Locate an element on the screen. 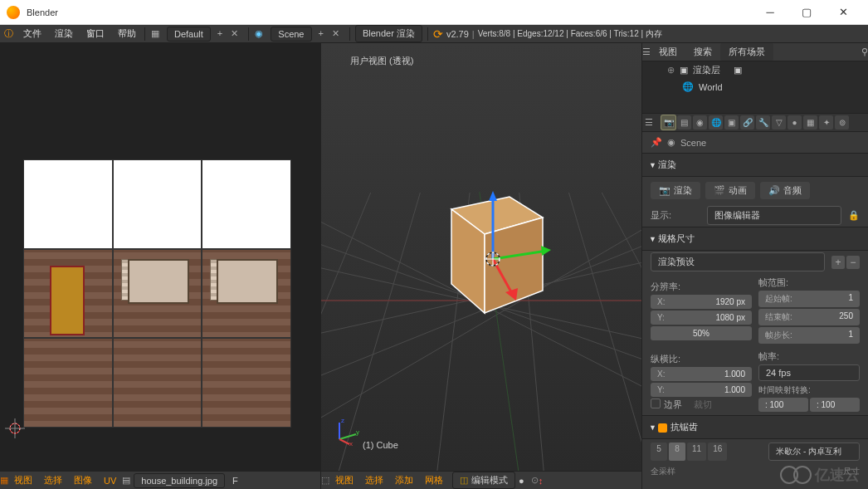  render-button: 📷渲染 is located at coordinates (675, 191).